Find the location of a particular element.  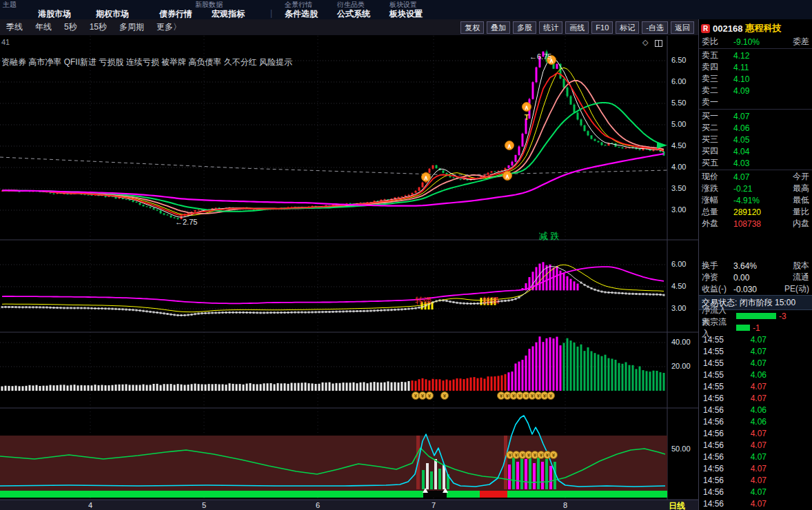

stock-name: 惠程科技 is located at coordinates (763, 28).